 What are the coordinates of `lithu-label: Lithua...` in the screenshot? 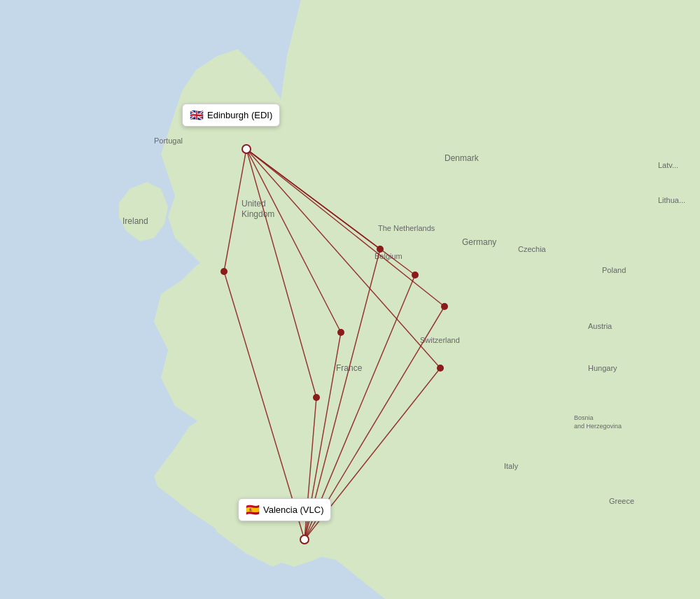 It's located at (672, 200).